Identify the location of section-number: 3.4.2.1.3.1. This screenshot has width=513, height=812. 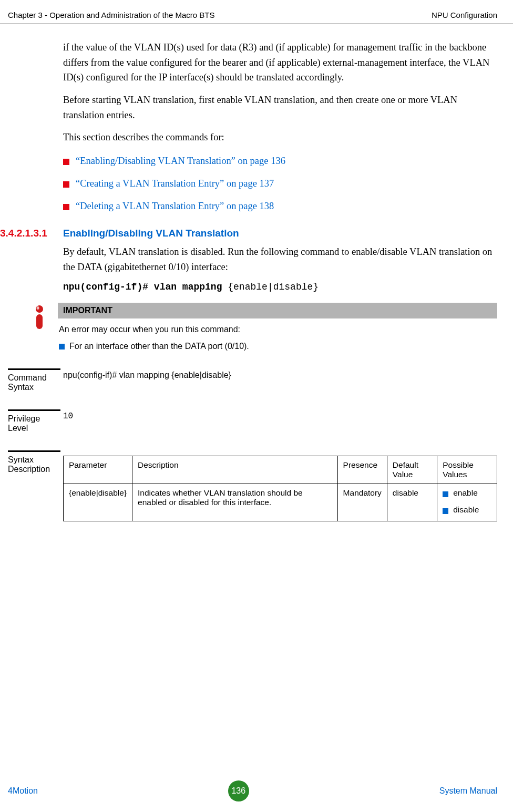
(32, 233).